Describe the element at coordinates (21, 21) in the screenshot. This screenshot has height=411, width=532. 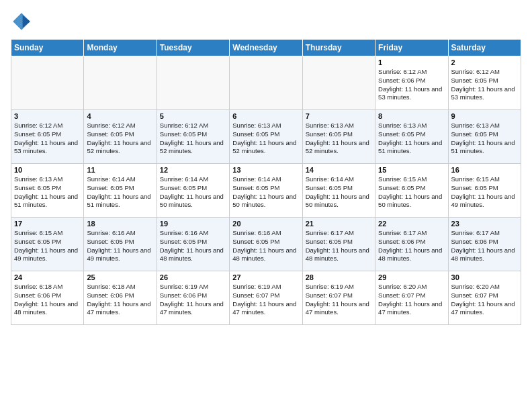
I see `logo-icon` at that location.